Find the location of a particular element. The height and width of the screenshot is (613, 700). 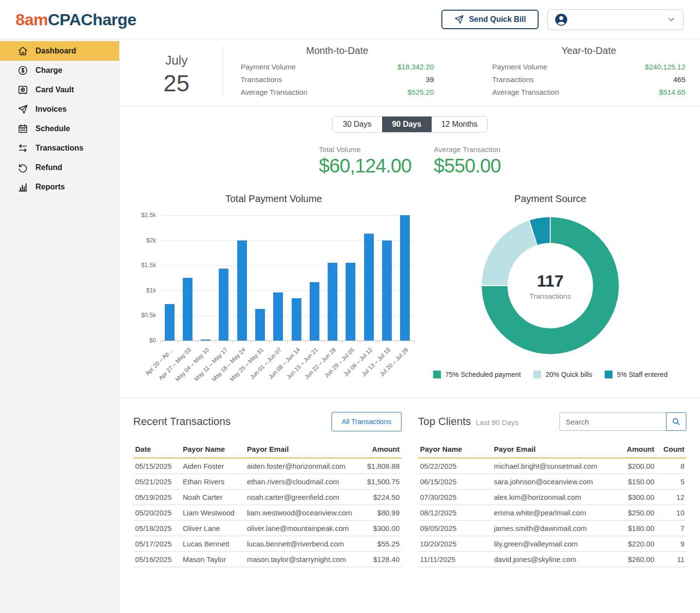

sidebar-item-invoices: Invoices is located at coordinates (59, 109).